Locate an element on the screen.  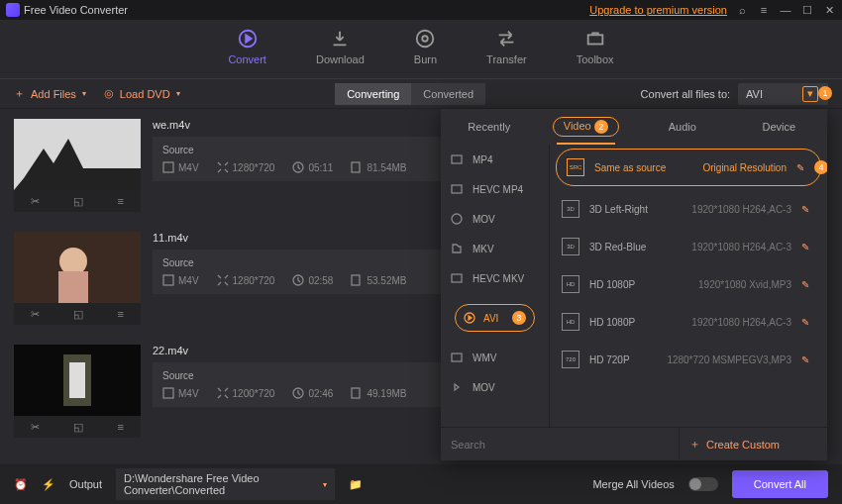
res-3d-left-right: 3D 3D Left-Right1920*1080 H264,AC-3 ✎ is located at coordinates (688, 209).